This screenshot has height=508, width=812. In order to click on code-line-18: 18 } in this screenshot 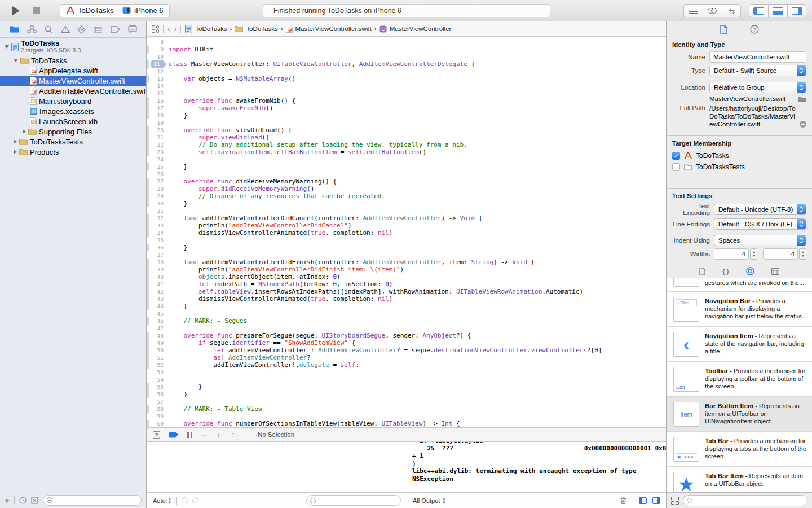, I will do `click(407, 115)`.